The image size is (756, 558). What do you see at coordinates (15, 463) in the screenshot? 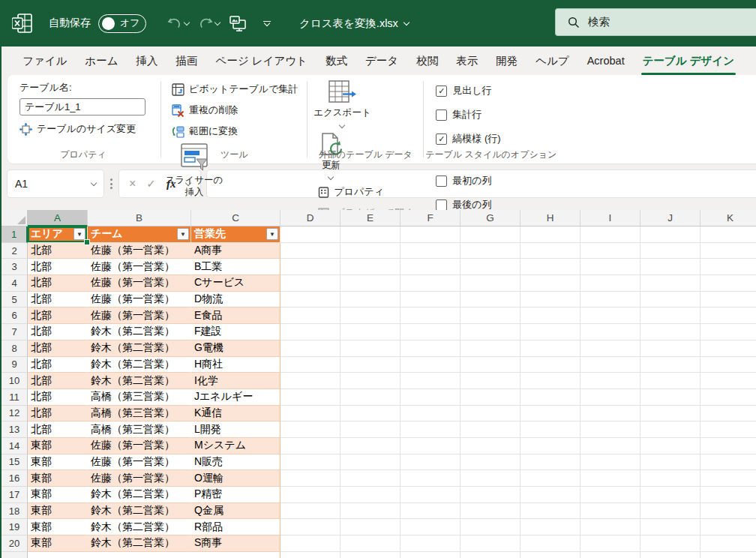
I see `row-header-15: 15` at bounding box center [15, 463].